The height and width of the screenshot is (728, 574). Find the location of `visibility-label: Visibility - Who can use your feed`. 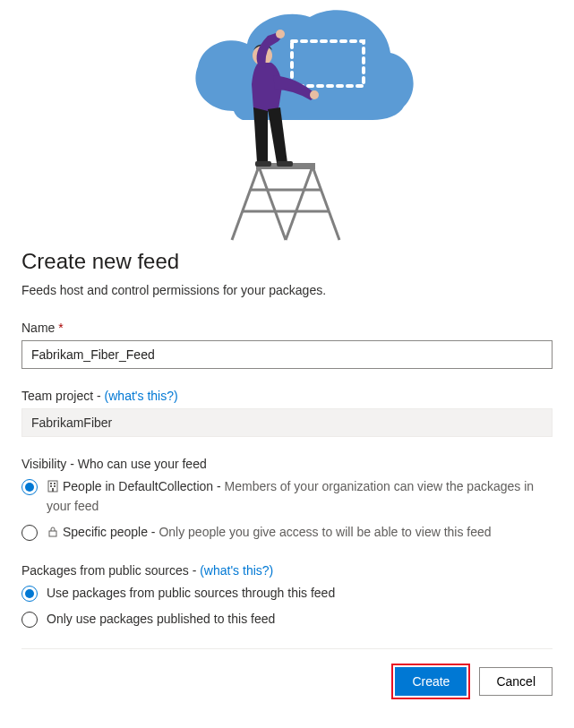

visibility-label: Visibility - Who can use your feed is located at coordinates (287, 464).